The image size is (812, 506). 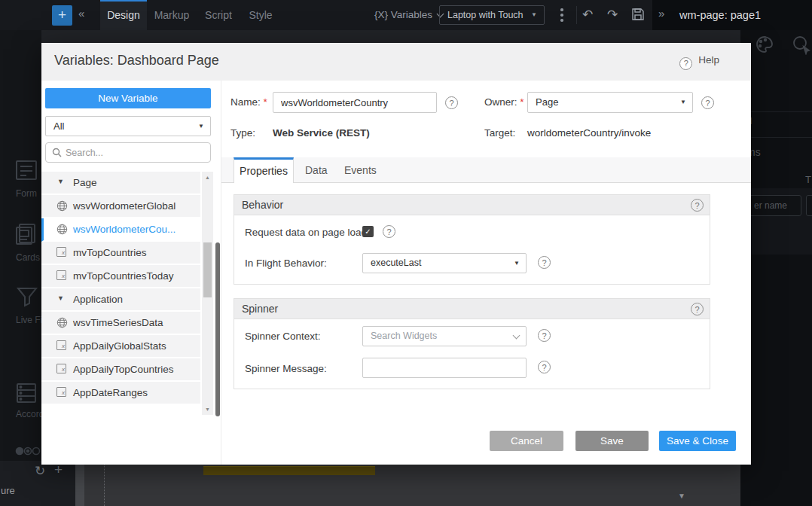 I want to click on toolbar-divider, so click(x=577, y=15).